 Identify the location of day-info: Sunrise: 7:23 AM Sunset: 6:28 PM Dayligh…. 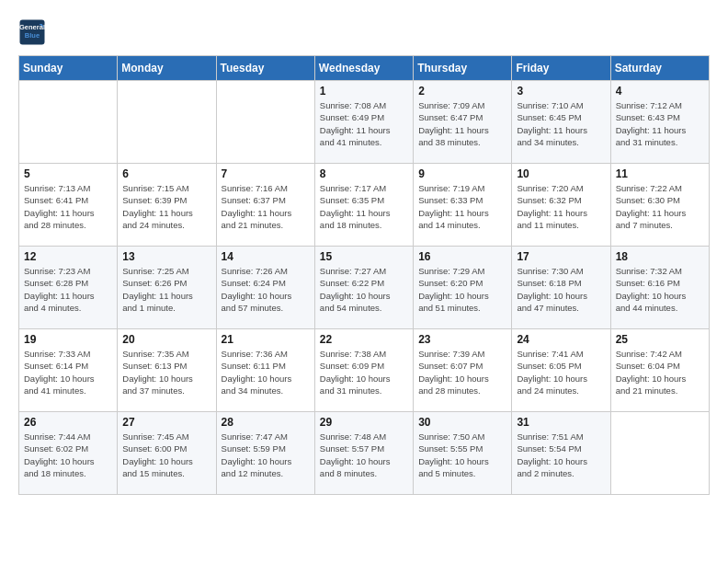
(68, 289).